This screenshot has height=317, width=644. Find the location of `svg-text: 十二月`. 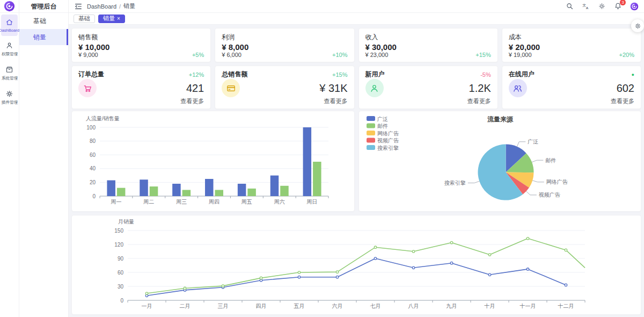

svg-text: 十二月 is located at coordinates (566, 306).